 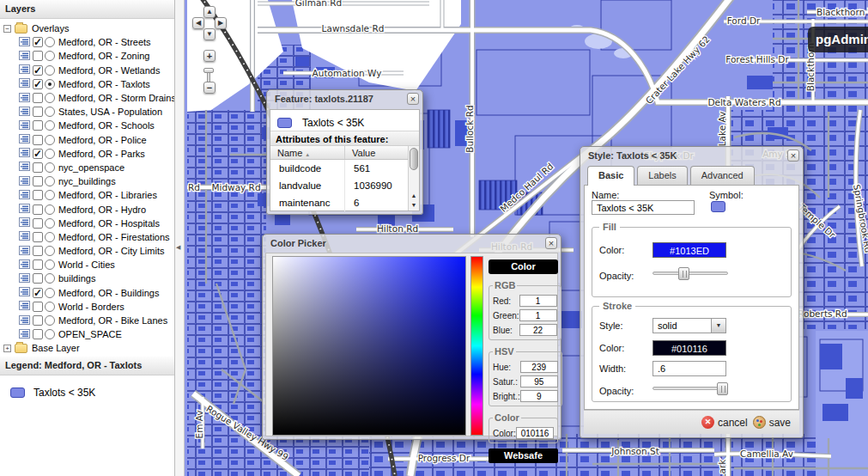 What do you see at coordinates (88, 265) in the screenshot?
I see `layer-row: World - Cities` at bounding box center [88, 265].